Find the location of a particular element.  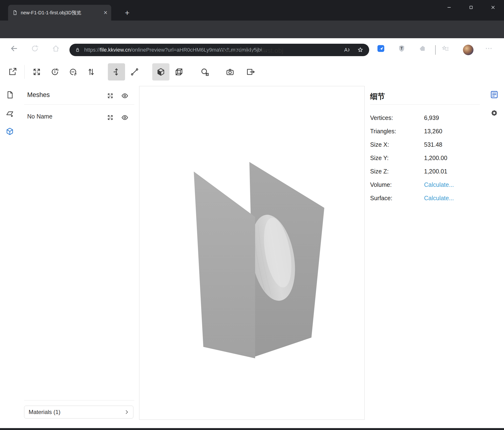

detail-row-volume: Volume: Calculate... is located at coordinates (425, 185).